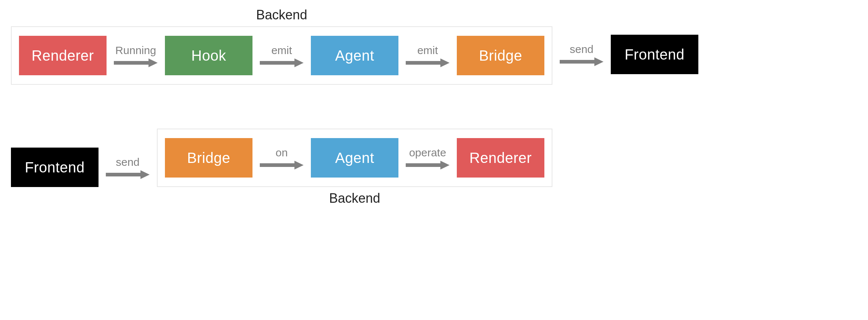 The height and width of the screenshot is (320, 868). Describe the element at coordinates (282, 56) in the screenshot. I see `top-backend-box: Renderer Running Hook emit Agent` at that location.